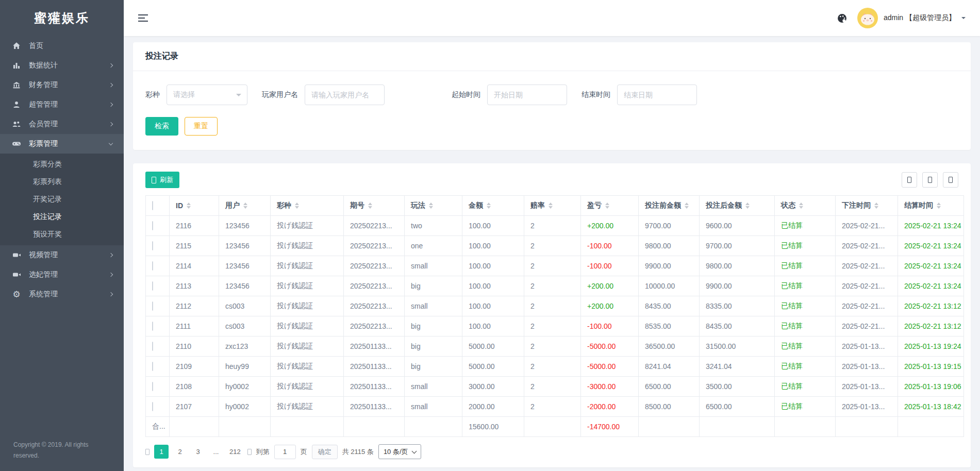 The height and width of the screenshot is (471, 980). What do you see at coordinates (16, 124) in the screenshot?
I see `users-icon` at bounding box center [16, 124].